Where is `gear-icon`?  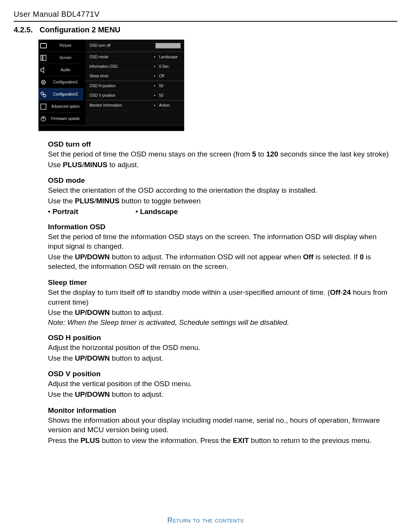
gear-icon is located at coordinates (43, 82).